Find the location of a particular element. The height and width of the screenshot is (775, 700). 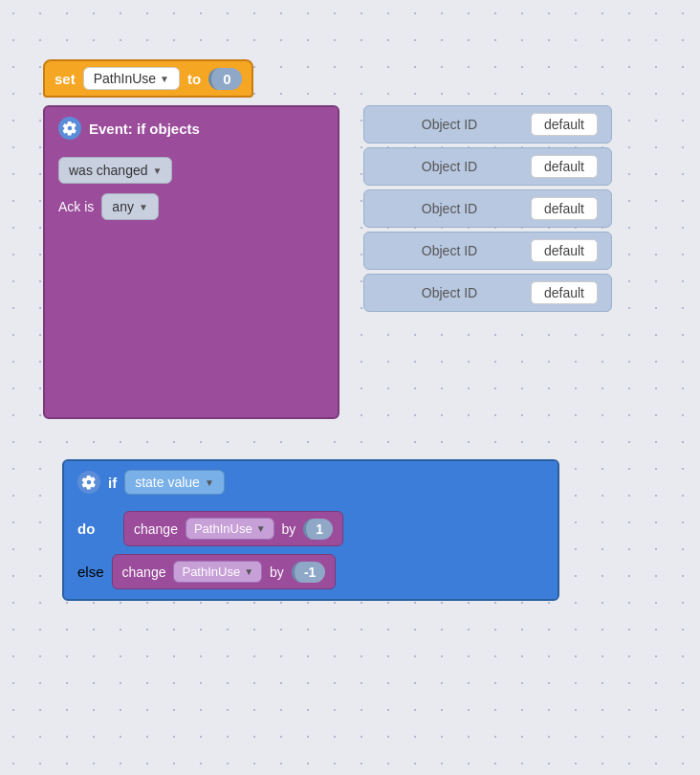

object-id-label-4: Object ID is located at coordinates (449, 251).